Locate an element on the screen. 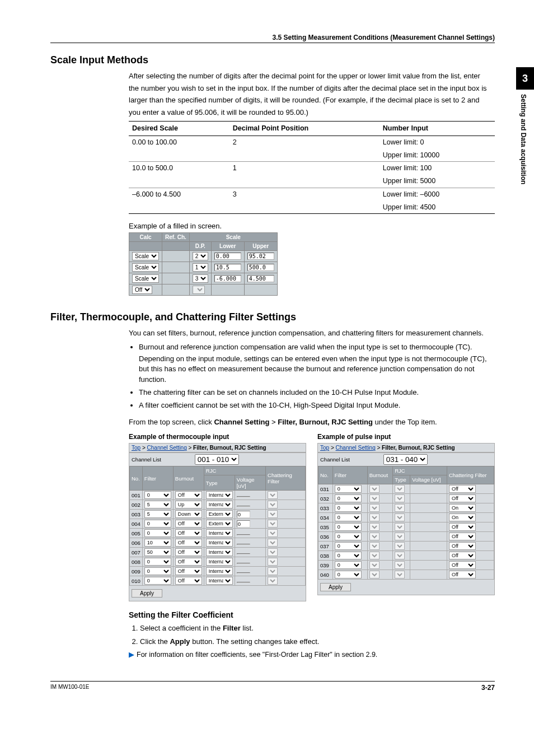 Image resolution: width=534 pixels, height=756 pixels. filter-select: 10 is located at coordinates (158, 543).